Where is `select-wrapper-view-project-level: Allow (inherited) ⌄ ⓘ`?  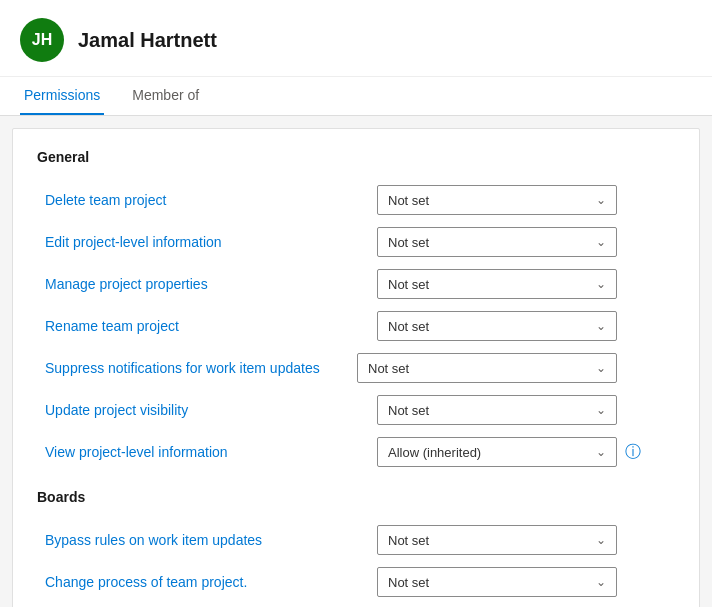
select-wrapper-view-project-level: Allow (inherited) ⌄ ⓘ is located at coordinates (526, 452).